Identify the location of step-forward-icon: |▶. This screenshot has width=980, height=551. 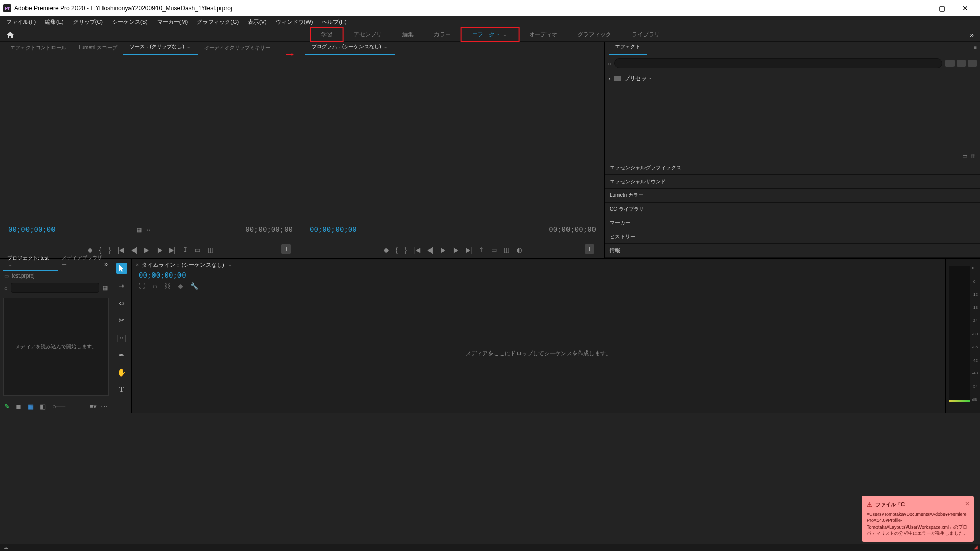
(159, 250).